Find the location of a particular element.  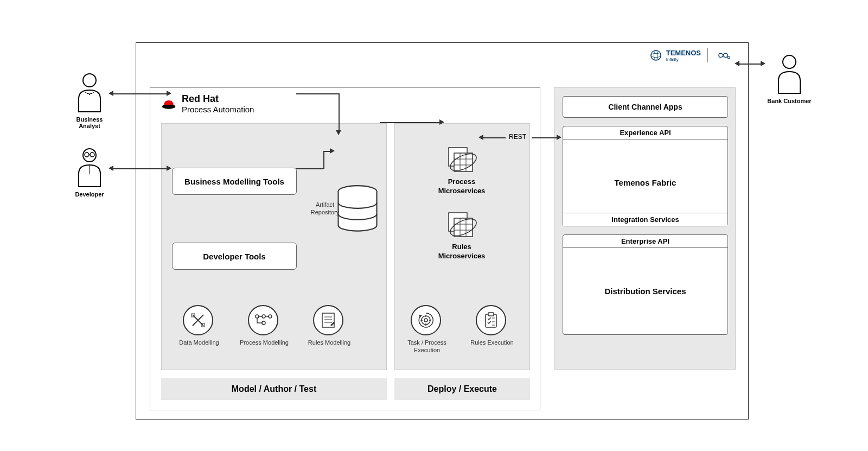

redhat-title: Red Hat Process Automation is located at coordinates (207, 104).